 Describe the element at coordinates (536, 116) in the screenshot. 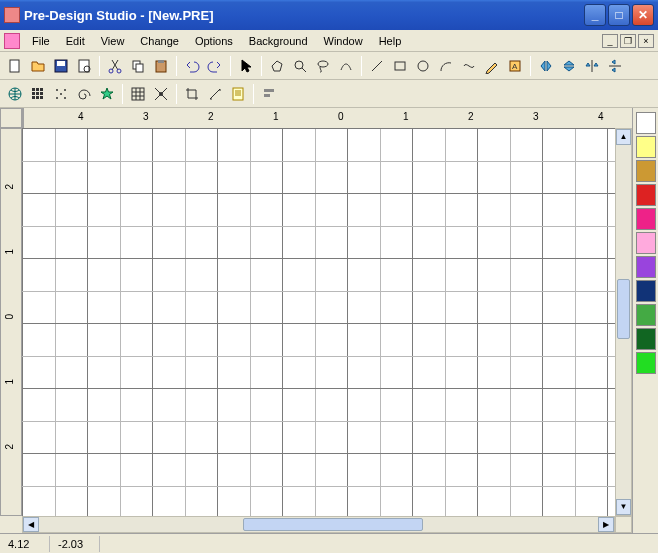

I see `ruler-tick: 3` at that location.